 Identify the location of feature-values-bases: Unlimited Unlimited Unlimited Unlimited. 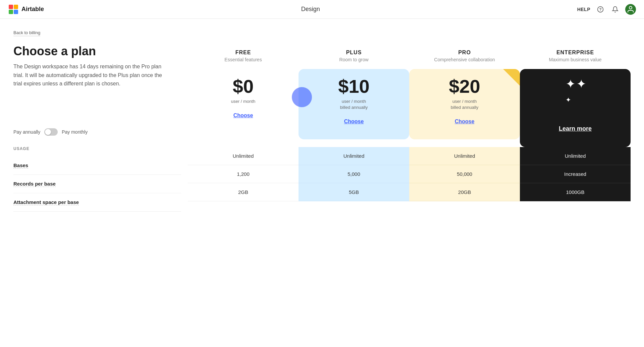
(409, 156).